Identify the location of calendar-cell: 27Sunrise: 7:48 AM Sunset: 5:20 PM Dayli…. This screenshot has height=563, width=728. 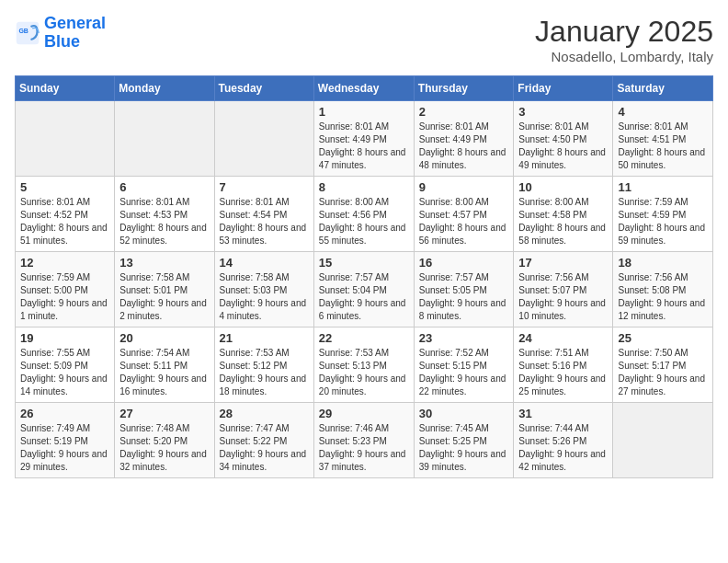
(165, 441).